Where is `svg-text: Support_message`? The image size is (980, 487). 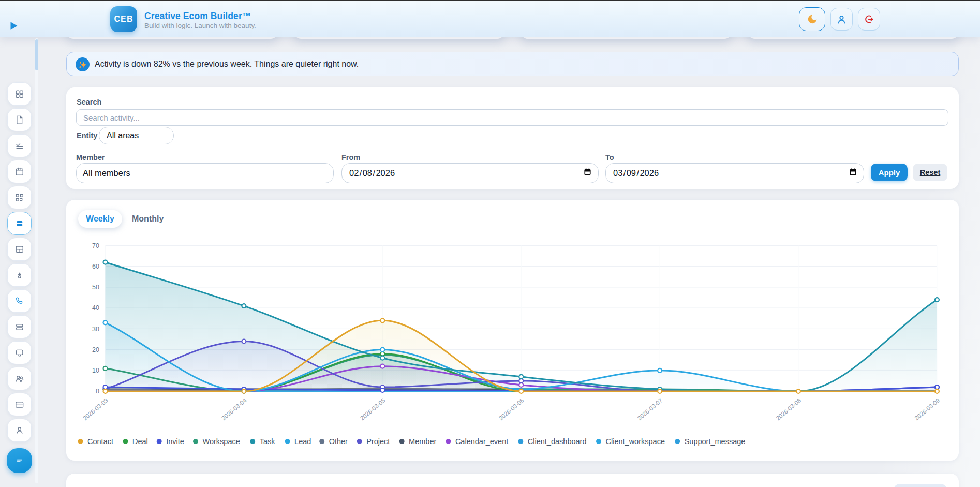
svg-text: Support_message is located at coordinates (715, 441).